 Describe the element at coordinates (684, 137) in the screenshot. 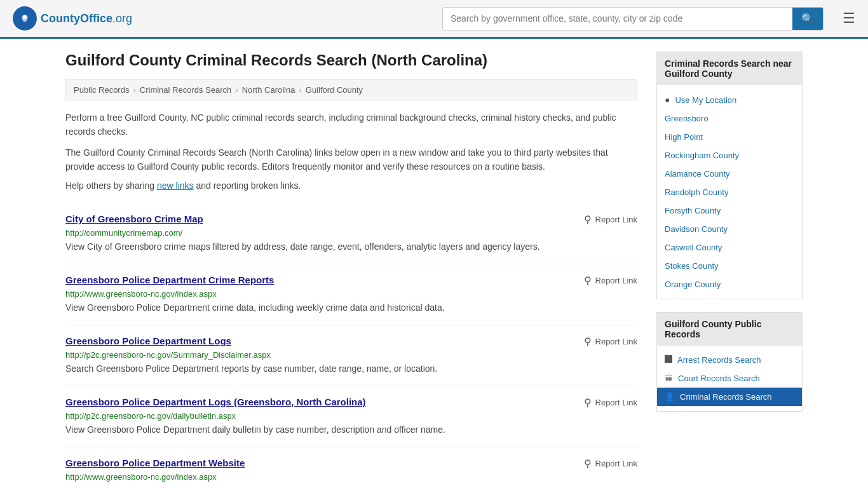

I see `high-point-link: High Point` at that location.